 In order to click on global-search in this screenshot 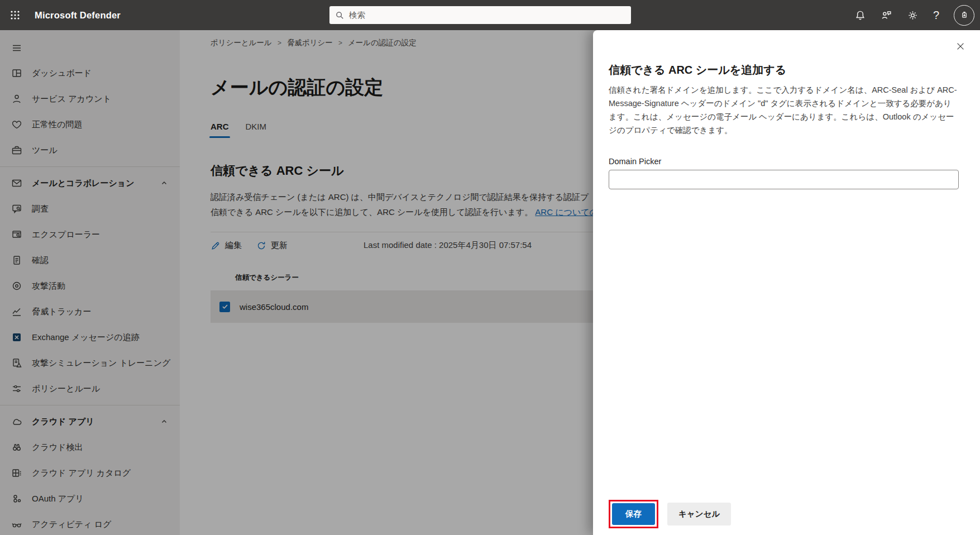, I will do `click(480, 15)`.